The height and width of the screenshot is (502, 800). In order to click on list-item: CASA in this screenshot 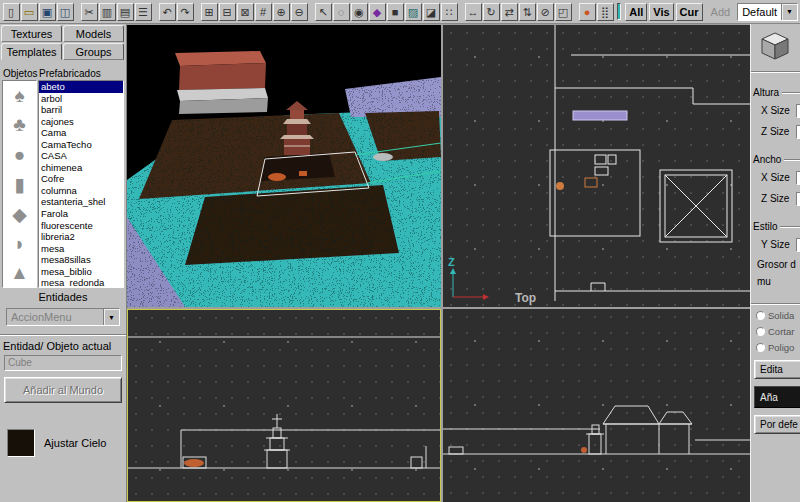, I will do `click(81, 156)`.